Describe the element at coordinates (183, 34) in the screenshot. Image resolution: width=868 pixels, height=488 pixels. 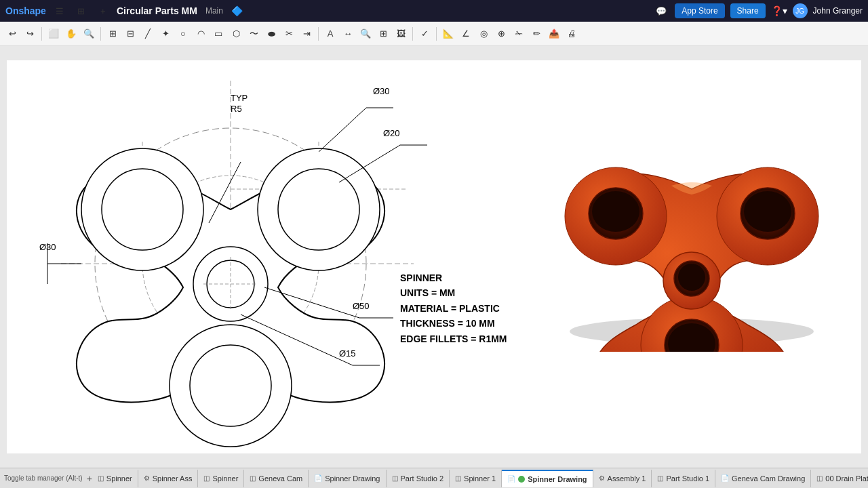
I see `circle-tool: ○` at that location.